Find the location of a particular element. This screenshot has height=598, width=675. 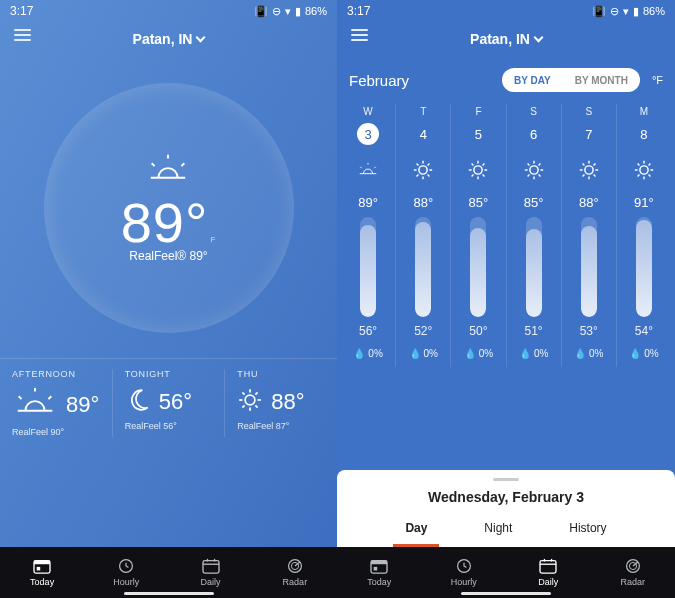

day-high: 88° is located at coordinates (589, 202).